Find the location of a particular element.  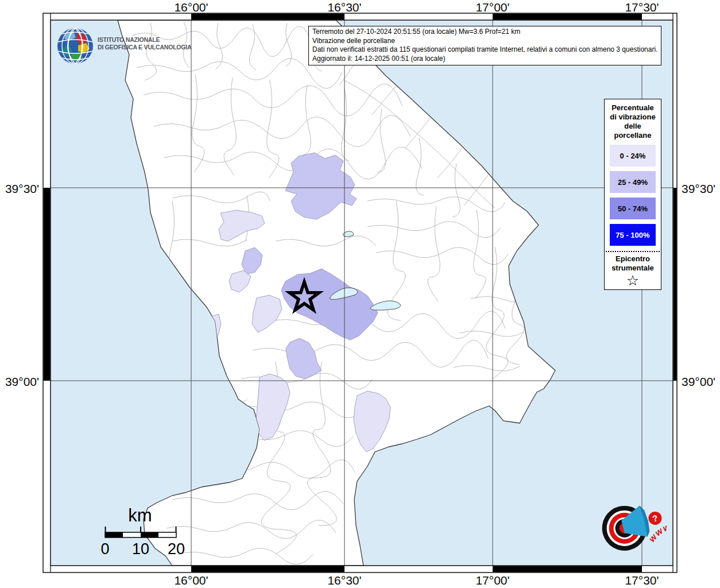

ingv-globe-icon is located at coordinates (75, 46).